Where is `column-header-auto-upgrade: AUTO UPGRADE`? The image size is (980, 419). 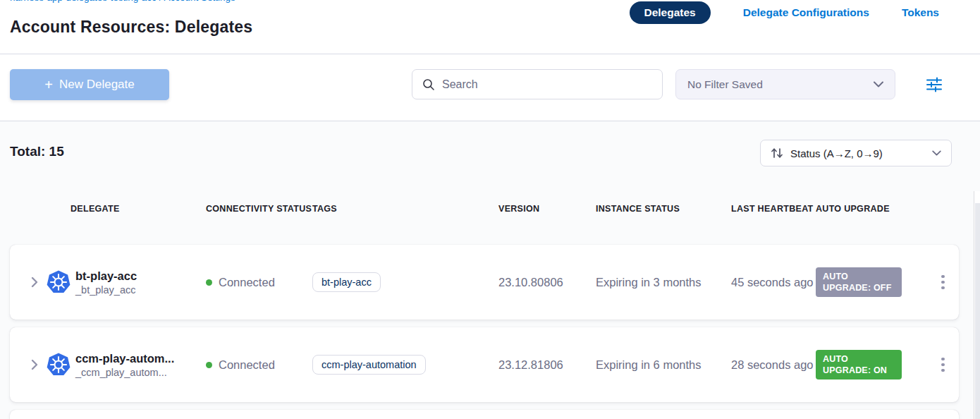 column-header-auto-upgrade: AUTO UPGRADE is located at coordinates (871, 209).